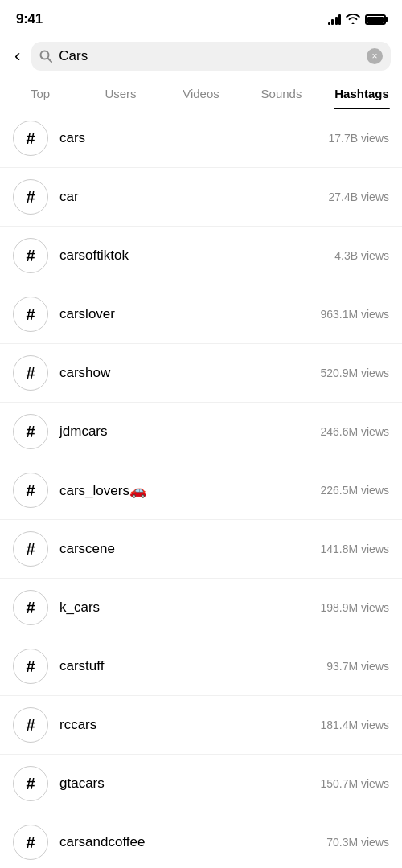  What do you see at coordinates (355, 314) in the screenshot?
I see `hashtag-views: 963.1M views` at bounding box center [355, 314].